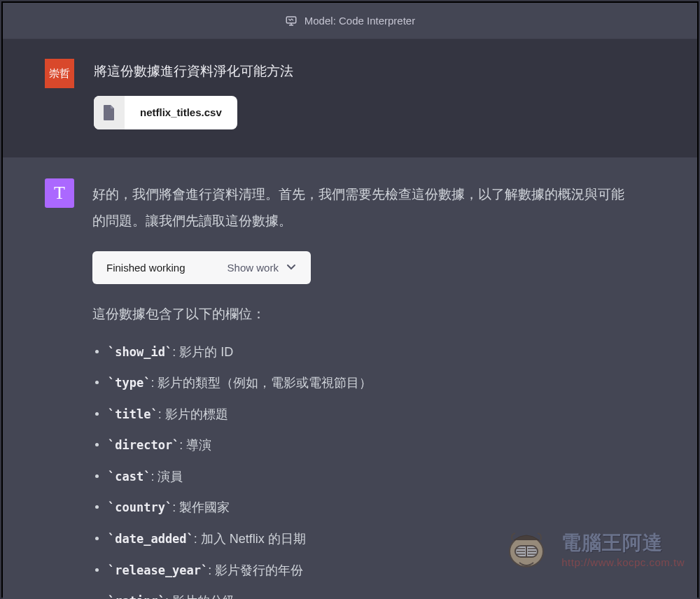 The height and width of the screenshot is (599, 700). Describe the element at coordinates (360, 414) in the screenshot. I see `list-item: `title`: 影片的標題` at that location.